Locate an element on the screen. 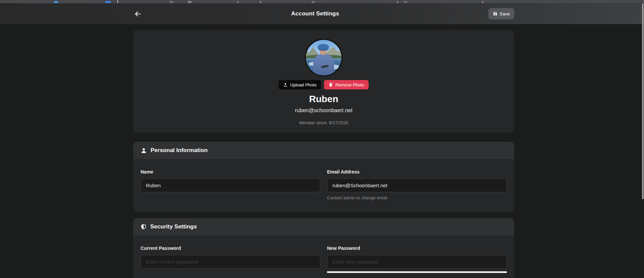  email-field: Email Address Contact admin to change em… is located at coordinates (417, 185).